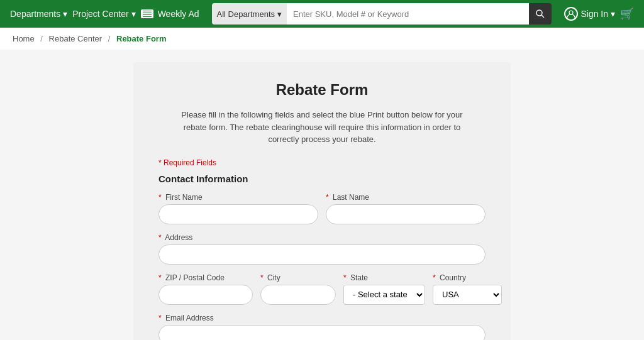 Image resolution: width=644 pixels, height=340 pixels. I want to click on first-name-label: * First Name, so click(238, 197).